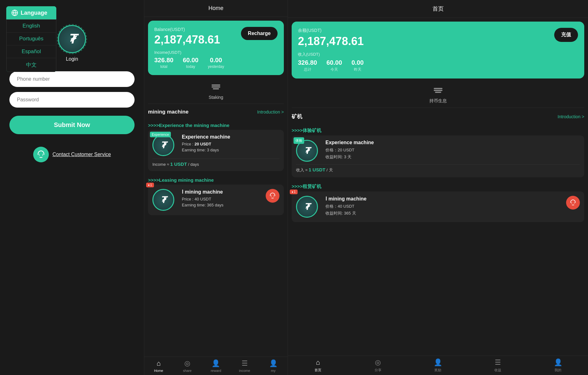 The height and width of the screenshot is (375, 588). Describe the element at coordinates (558, 362) in the screenshot. I see `right-my-icon: 👤` at that location.